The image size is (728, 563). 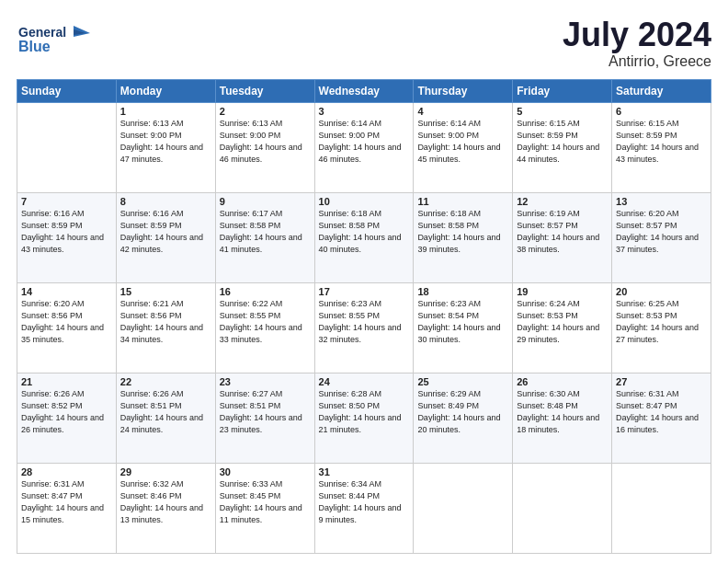 I want to click on day-number: 29, so click(x=165, y=472).